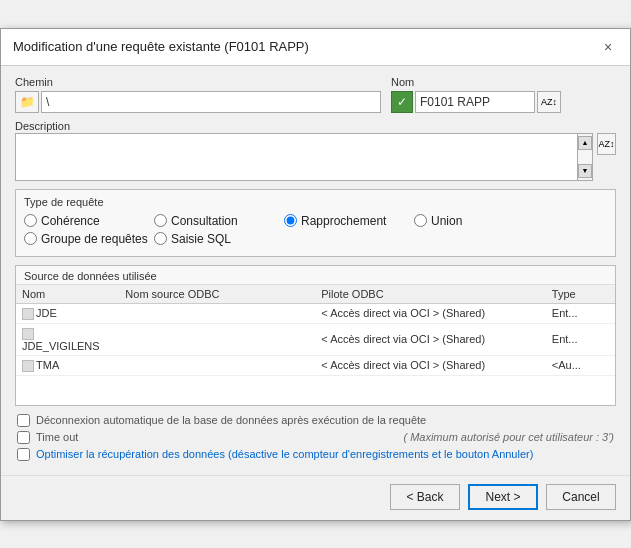  I want to click on timeout-max-label: ( Maximum autorisé pour cet utilisateur …, so click(508, 437).